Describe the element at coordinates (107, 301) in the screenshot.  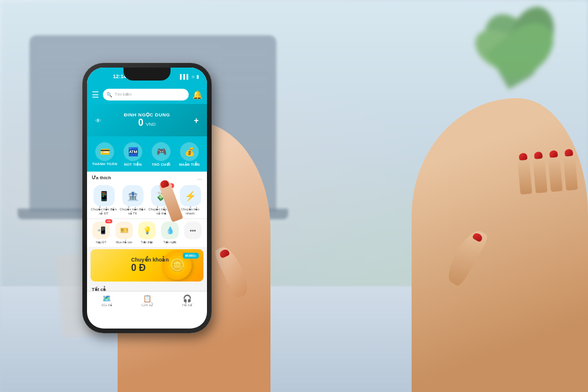
I see `nav-map: 🗺️ Địa đế` at that location.